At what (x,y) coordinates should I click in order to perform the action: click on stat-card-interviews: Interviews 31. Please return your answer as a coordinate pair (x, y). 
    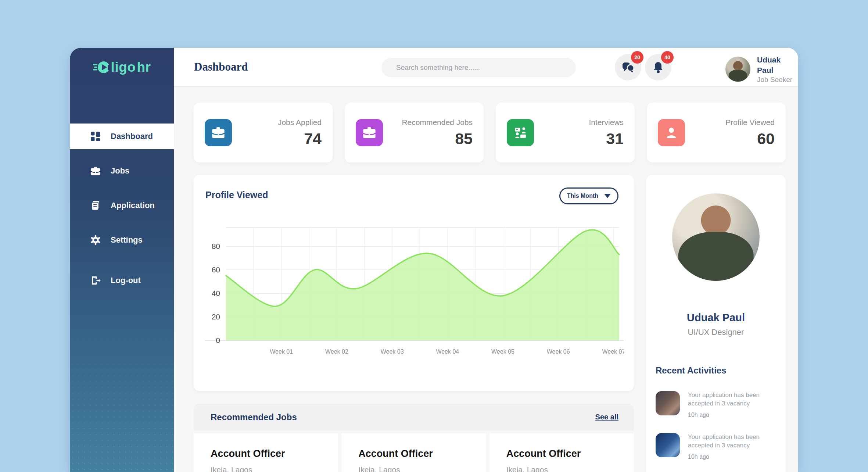
    Looking at the image, I should click on (565, 132).